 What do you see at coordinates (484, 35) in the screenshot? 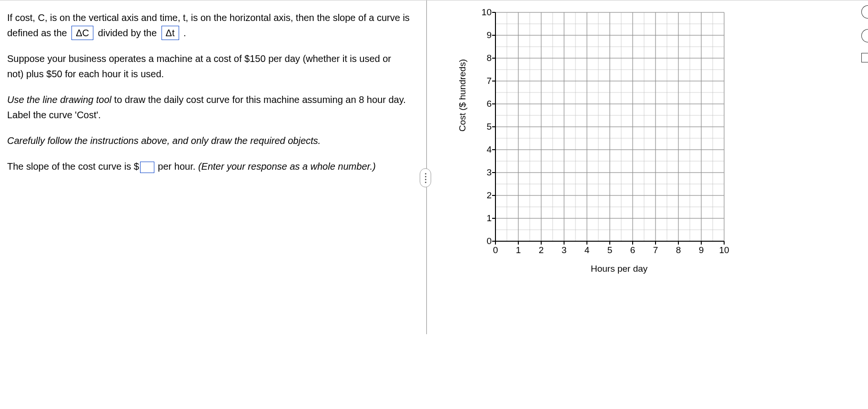
I see `y-tick-label: 9` at bounding box center [484, 35].